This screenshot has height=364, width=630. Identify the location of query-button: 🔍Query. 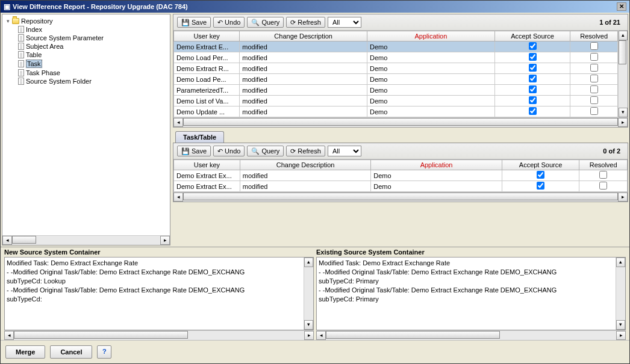
(265, 22).